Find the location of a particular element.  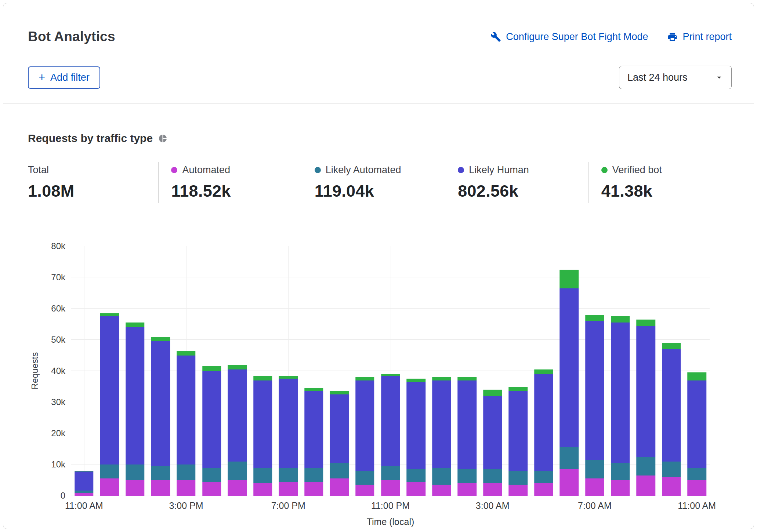

section-title: Requests by traffic type is located at coordinates (90, 138).